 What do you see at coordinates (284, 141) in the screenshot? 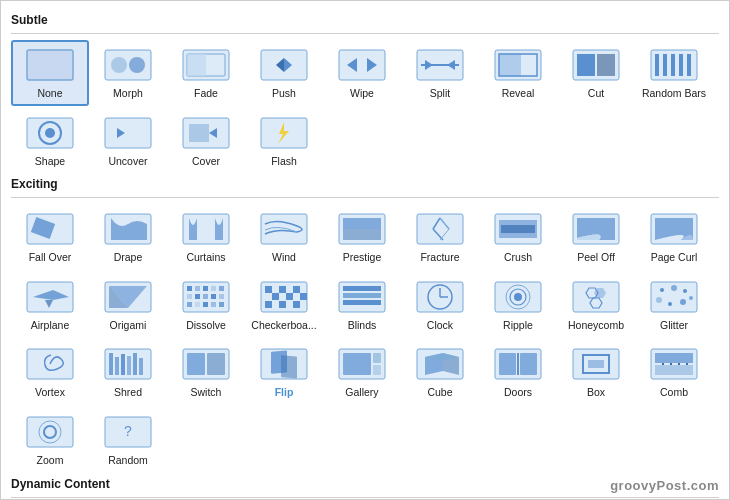
I see `item-flash: Flash` at bounding box center [284, 141].